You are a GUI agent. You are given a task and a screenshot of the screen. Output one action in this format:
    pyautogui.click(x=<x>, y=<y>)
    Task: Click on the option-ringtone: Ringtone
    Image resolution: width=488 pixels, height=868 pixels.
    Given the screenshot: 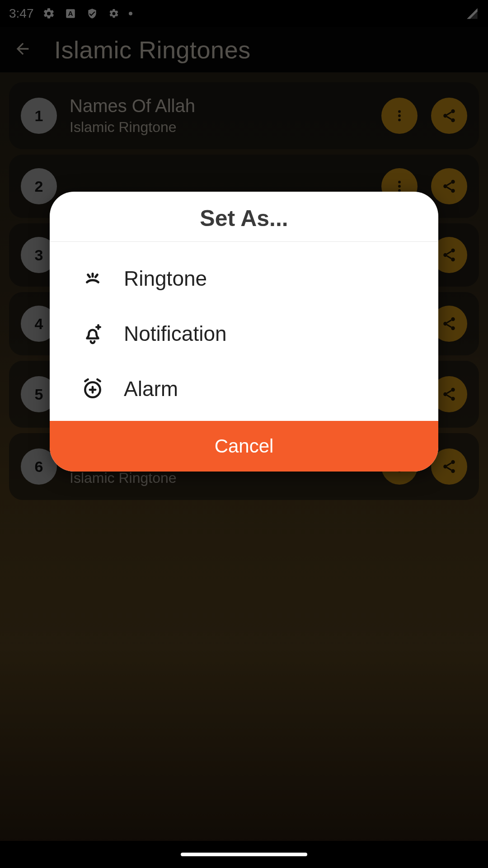 What is the action you would take?
    pyautogui.click(x=244, y=278)
    